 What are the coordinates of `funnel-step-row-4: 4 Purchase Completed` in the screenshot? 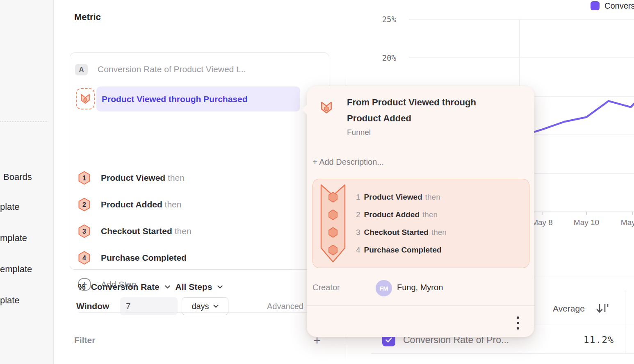 It's located at (199, 258).